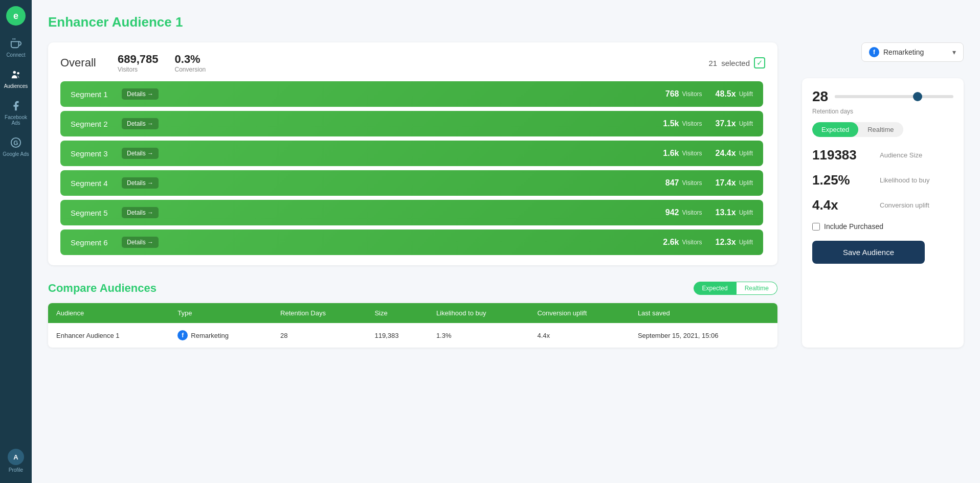  I want to click on seg-visitors-val: 1.6k, so click(671, 153).